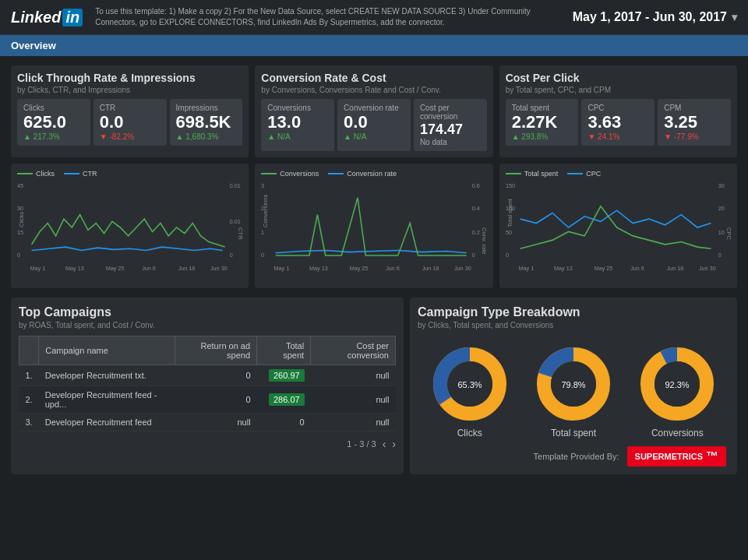 The width and height of the screenshot is (748, 560). Describe the element at coordinates (129, 111) in the screenshot. I see `click-through-section: Click Through Rate & Impressions by Clic…` at that location.